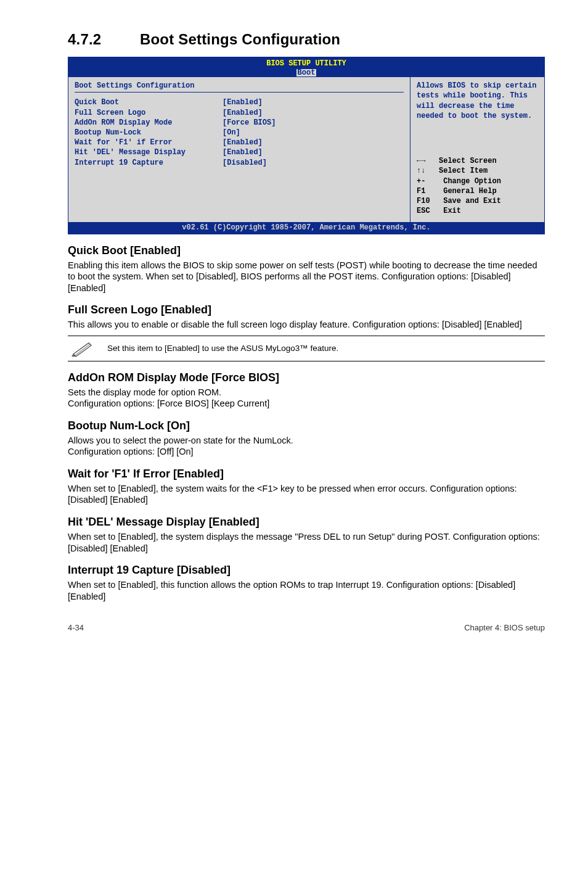 Image resolution: width=588 pixels, height=887 pixels. Describe the element at coordinates (306, 377) in the screenshot. I see `heading-addon-rom: AddOn ROM Display Mode [Force BIOS]` at that location.